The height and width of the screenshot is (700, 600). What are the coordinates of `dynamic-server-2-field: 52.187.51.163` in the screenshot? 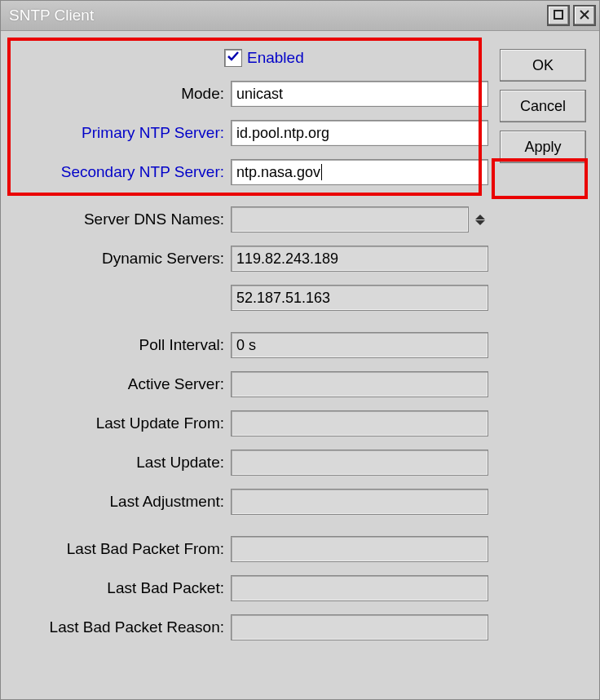 It's located at (360, 298).